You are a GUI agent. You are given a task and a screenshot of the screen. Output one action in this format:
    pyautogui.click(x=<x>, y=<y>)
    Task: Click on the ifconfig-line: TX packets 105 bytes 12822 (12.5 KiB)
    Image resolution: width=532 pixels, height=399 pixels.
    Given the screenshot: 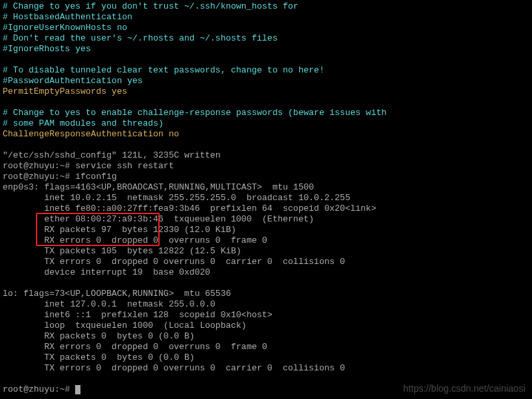 What is the action you would take?
    pyautogui.click(x=122, y=251)
    